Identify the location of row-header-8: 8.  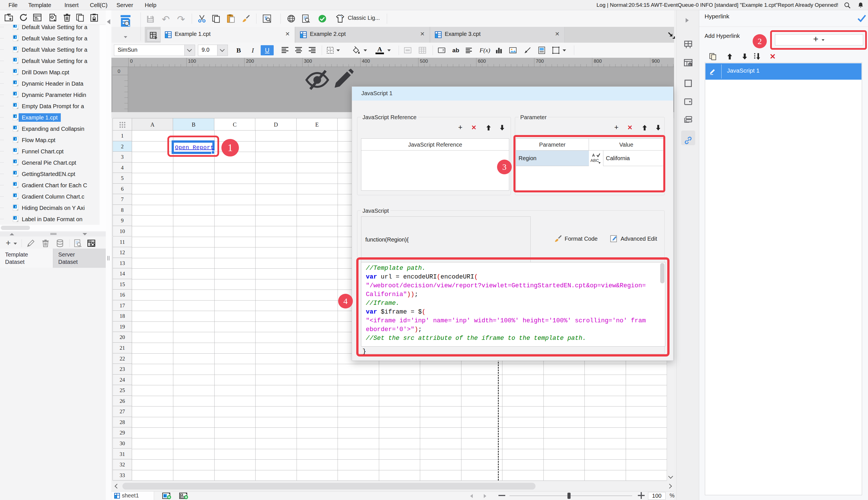
(122, 210).